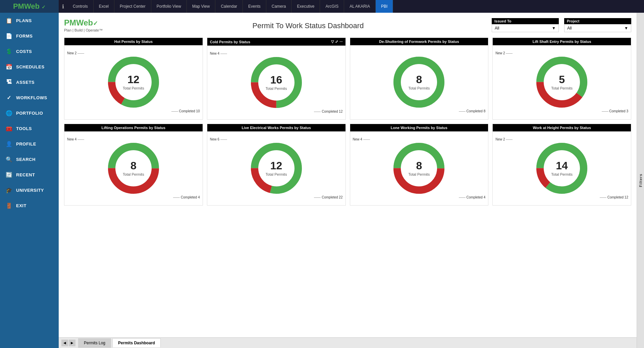 The width and height of the screenshot is (644, 348). What do you see at coordinates (30, 82) in the screenshot?
I see `sidebar-item-assets: 🏗 ASSETS` at bounding box center [30, 82].